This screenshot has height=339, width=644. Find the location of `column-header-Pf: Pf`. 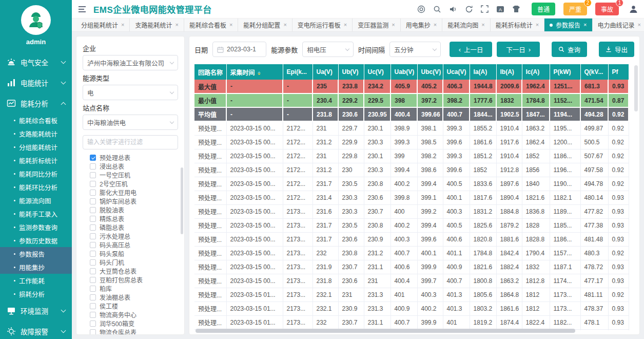

column-header-Pf: Pf is located at coordinates (618, 72).